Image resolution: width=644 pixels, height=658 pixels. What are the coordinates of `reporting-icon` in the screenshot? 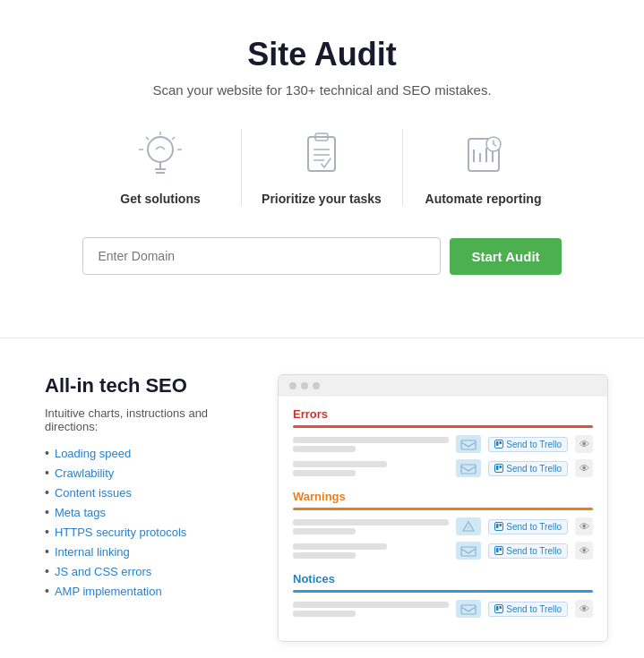 It's located at (484, 156).